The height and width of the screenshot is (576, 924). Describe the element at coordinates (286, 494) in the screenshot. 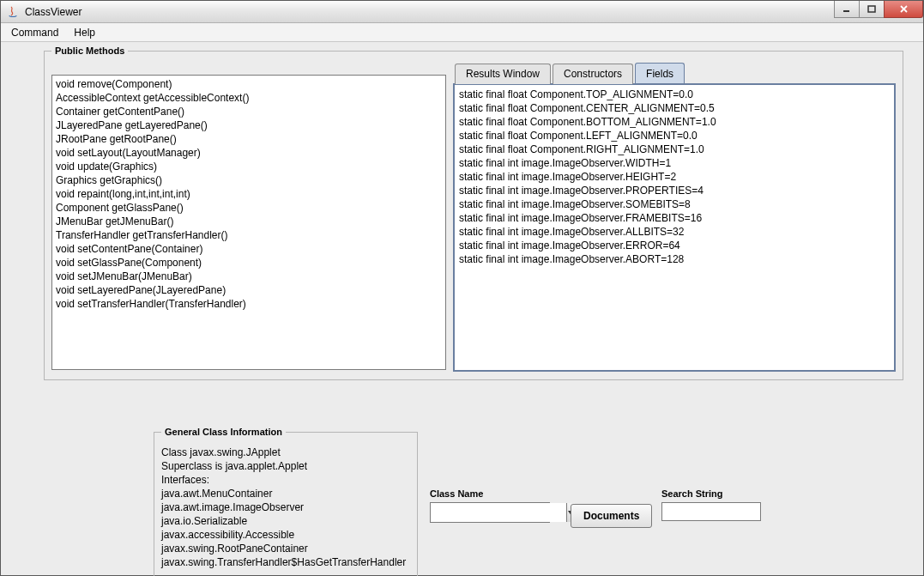

I see `info-line: java.awt.MenuContainer` at that location.